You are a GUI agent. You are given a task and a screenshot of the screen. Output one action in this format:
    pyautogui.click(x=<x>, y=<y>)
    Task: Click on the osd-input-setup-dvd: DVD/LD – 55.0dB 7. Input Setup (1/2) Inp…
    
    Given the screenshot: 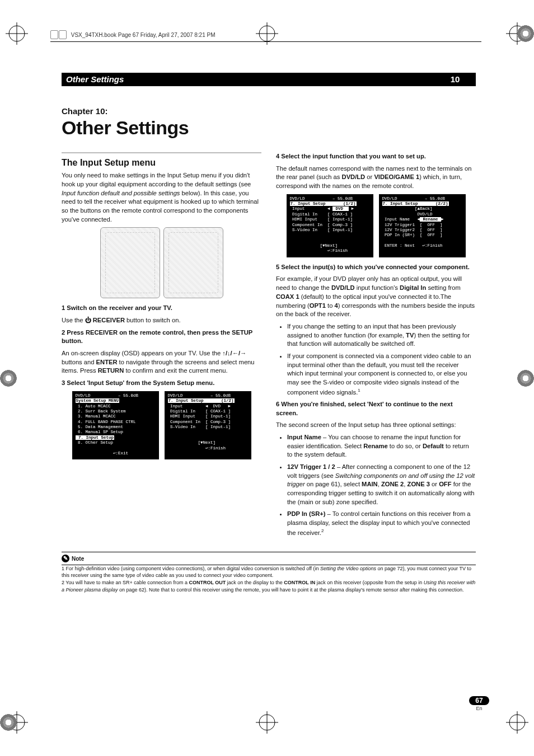 What is the action you would take?
    pyautogui.click(x=330, y=226)
    